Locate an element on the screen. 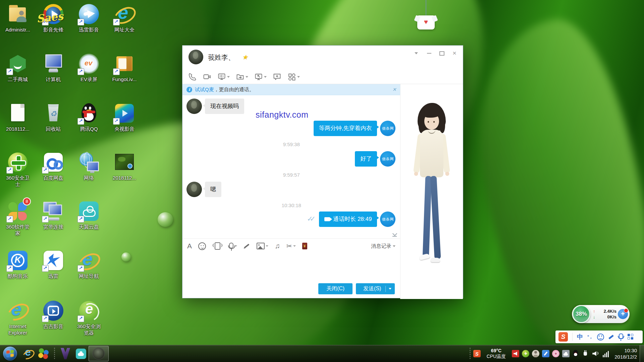  desktop-icon-xunlei: 迅雷 is located at coordinates (53, 264).